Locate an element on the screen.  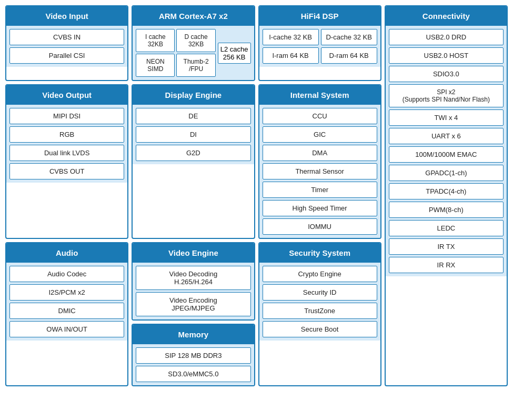
display-engine-block: Display Engine DE DI G2D is located at coordinates (193, 162).